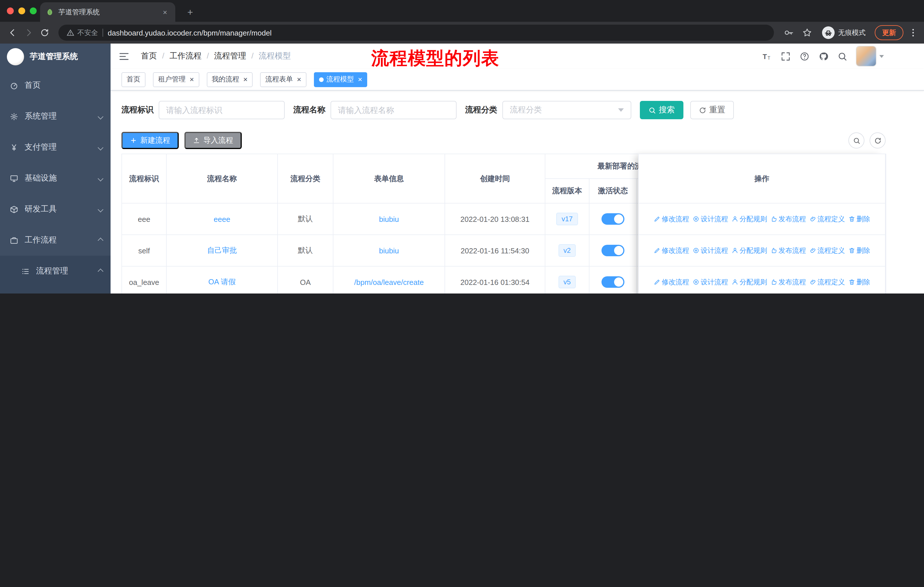  What do you see at coordinates (495, 179) in the screenshot?
I see `col-header-created: 创建时间` at bounding box center [495, 179].